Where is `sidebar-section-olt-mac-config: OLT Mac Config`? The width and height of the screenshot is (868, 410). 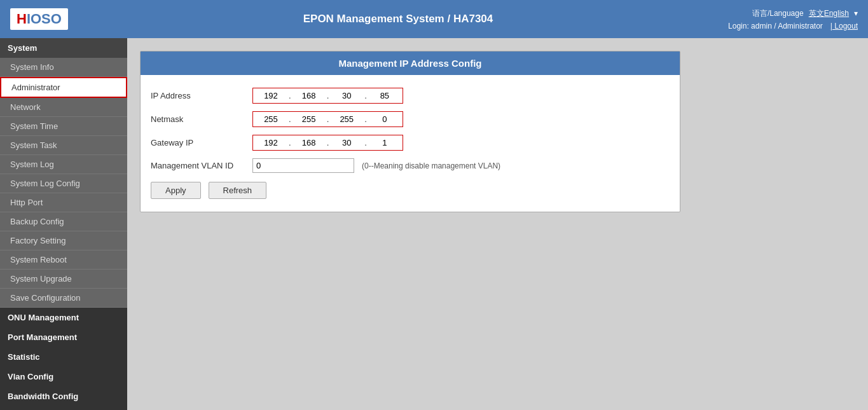 sidebar-section-olt-mac-config: OLT Mac Config is located at coordinates (64, 408).